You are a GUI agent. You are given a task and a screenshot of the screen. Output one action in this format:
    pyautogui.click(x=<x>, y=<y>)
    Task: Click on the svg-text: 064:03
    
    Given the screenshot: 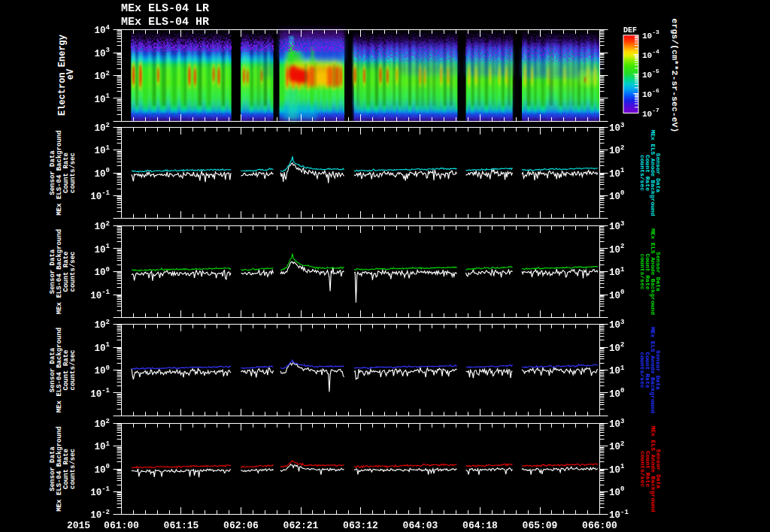 What is the action you would take?
    pyautogui.click(x=421, y=526)
    